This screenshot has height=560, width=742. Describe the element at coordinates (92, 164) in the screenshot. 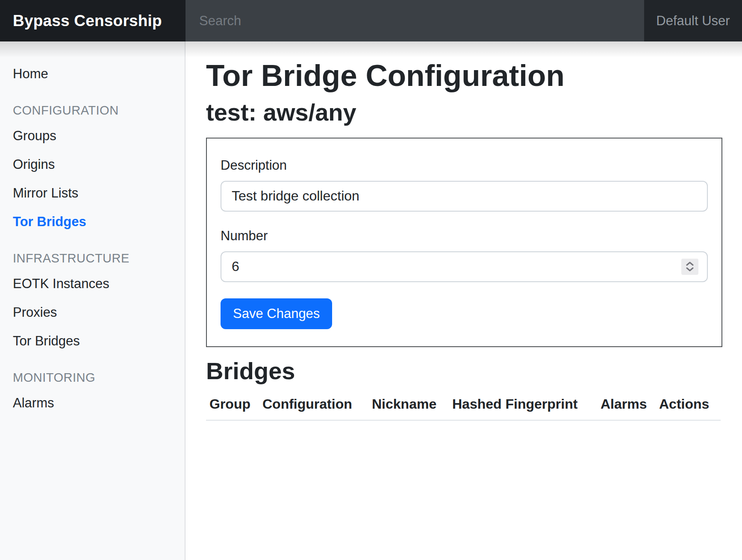

I see `sidebar-item-origins: Origins` at that location.